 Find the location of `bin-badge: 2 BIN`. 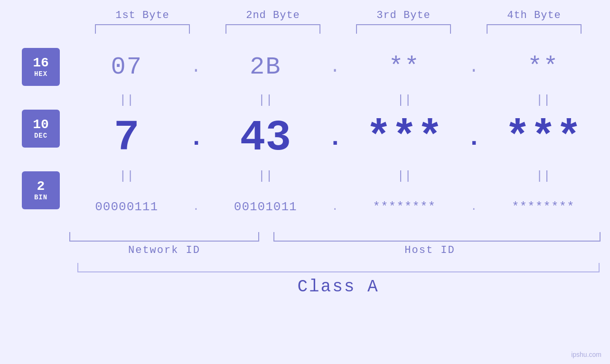

bin-badge: 2 BIN is located at coordinates (41, 190).